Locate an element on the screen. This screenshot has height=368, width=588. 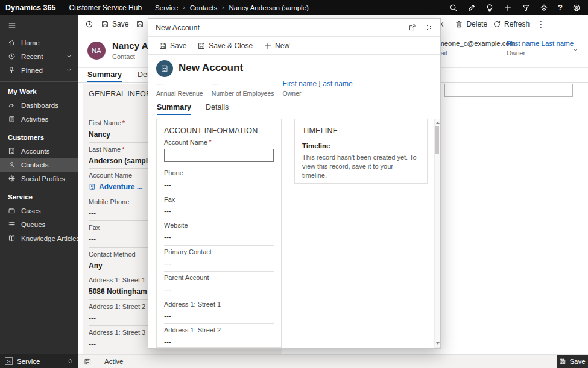
sitemap-toggle is located at coordinates (39, 25).